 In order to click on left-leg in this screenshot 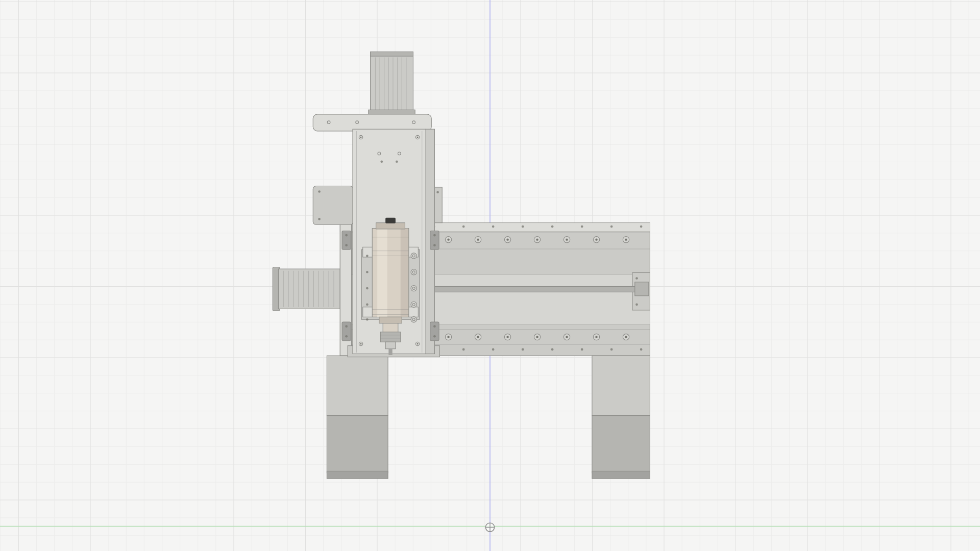, I will do `click(357, 417)`.